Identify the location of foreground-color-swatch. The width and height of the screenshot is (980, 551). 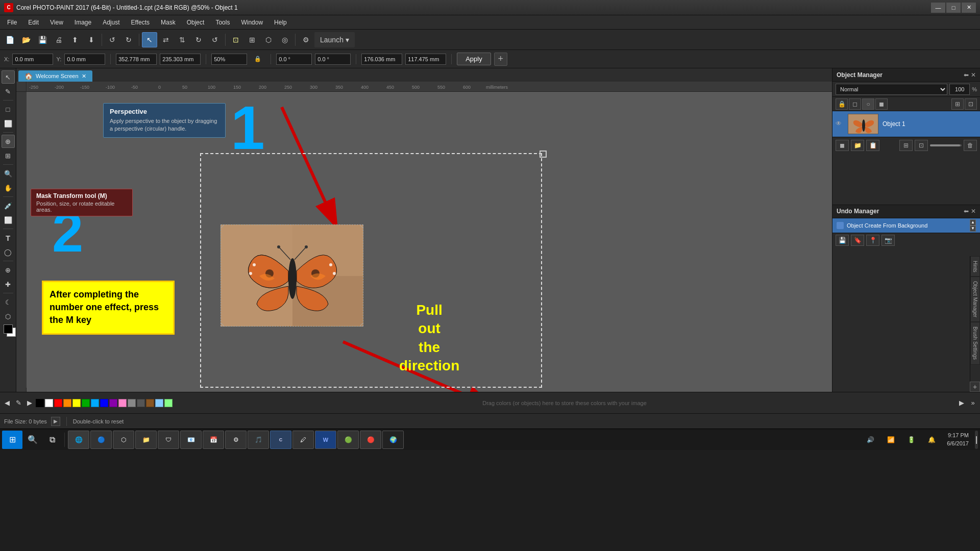
(8, 329).